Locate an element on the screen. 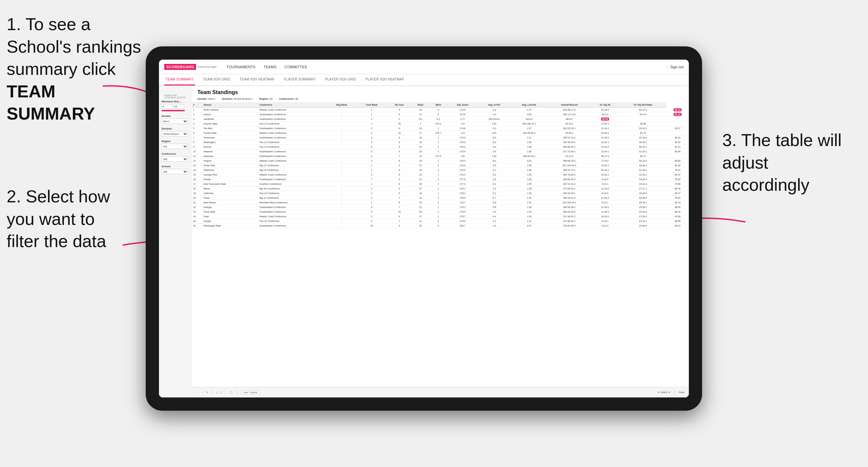 The width and height of the screenshot is (868, 467). table-cell: 5 is located at coordinates (197, 129).